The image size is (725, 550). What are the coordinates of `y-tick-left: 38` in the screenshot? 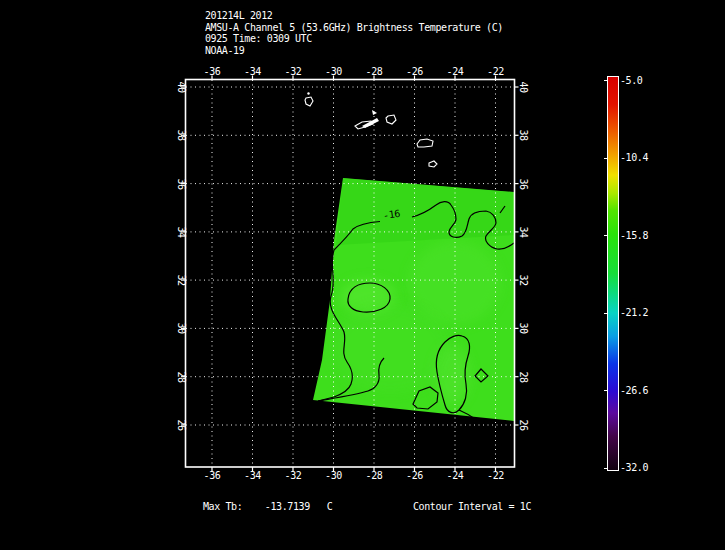 It's located at (181, 135).